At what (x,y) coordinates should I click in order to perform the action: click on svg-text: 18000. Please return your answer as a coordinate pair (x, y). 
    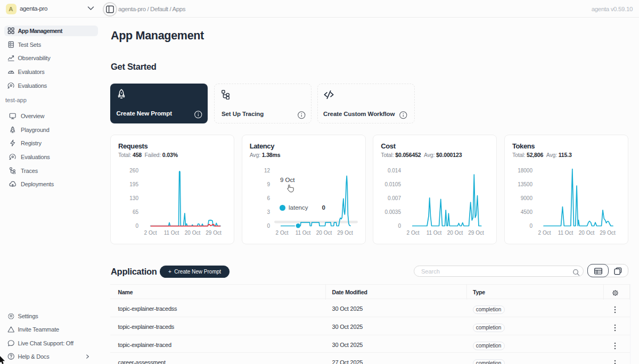
    Looking at the image, I should click on (525, 170).